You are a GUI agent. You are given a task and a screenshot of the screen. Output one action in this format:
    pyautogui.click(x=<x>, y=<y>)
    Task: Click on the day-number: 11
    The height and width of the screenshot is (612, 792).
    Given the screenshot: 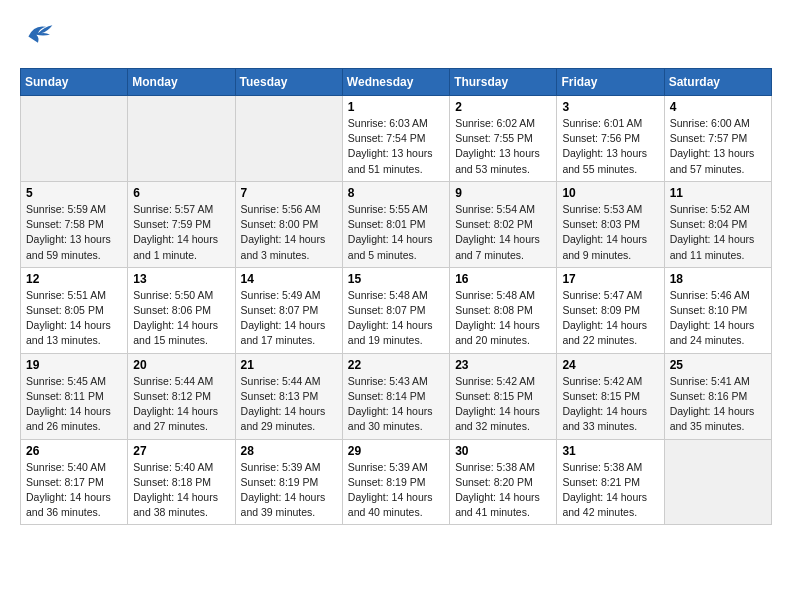 What is the action you would take?
    pyautogui.click(x=718, y=193)
    